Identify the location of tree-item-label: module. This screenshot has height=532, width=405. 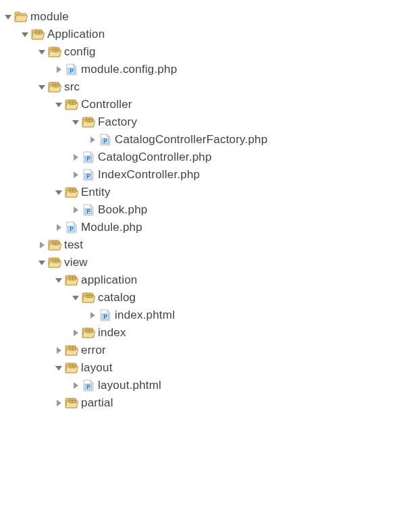
(50, 17).